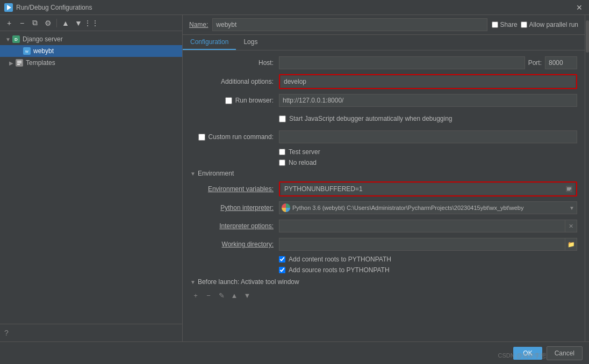  What do you see at coordinates (193, 174) in the screenshot?
I see `environment-arrow-icon: ▼` at bounding box center [193, 174].